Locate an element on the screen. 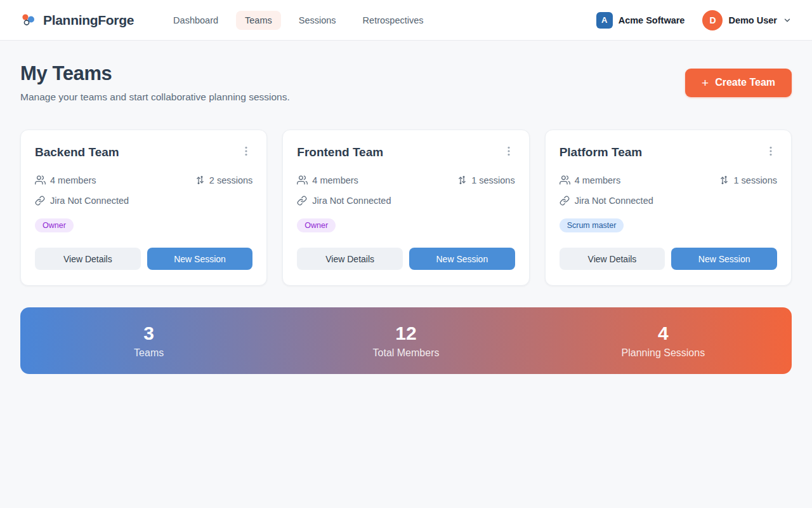 The height and width of the screenshot is (508, 812). create-team-label: Create Team is located at coordinates (745, 83).